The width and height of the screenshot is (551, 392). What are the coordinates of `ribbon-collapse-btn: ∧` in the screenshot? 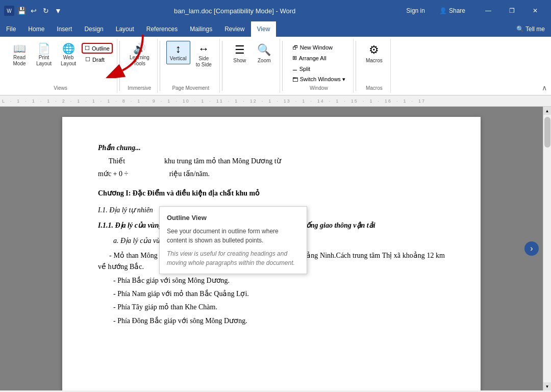 It's located at (544, 88).